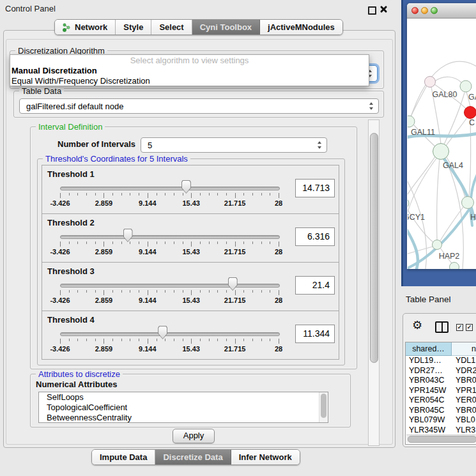 The height and width of the screenshot is (476, 476). I want to click on top-right-node, so click(466, 86).